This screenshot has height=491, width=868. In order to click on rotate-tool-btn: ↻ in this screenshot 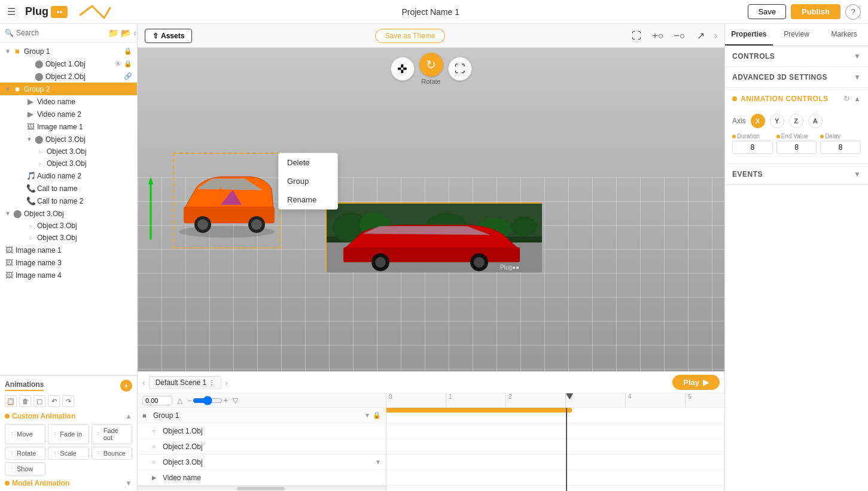, I will do `click(431, 65)`.